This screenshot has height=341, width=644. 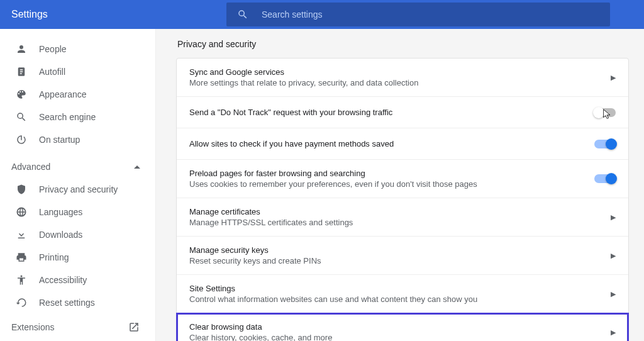 What do you see at coordinates (31, 167) in the screenshot?
I see `advanced-label: Advanced` at bounding box center [31, 167].